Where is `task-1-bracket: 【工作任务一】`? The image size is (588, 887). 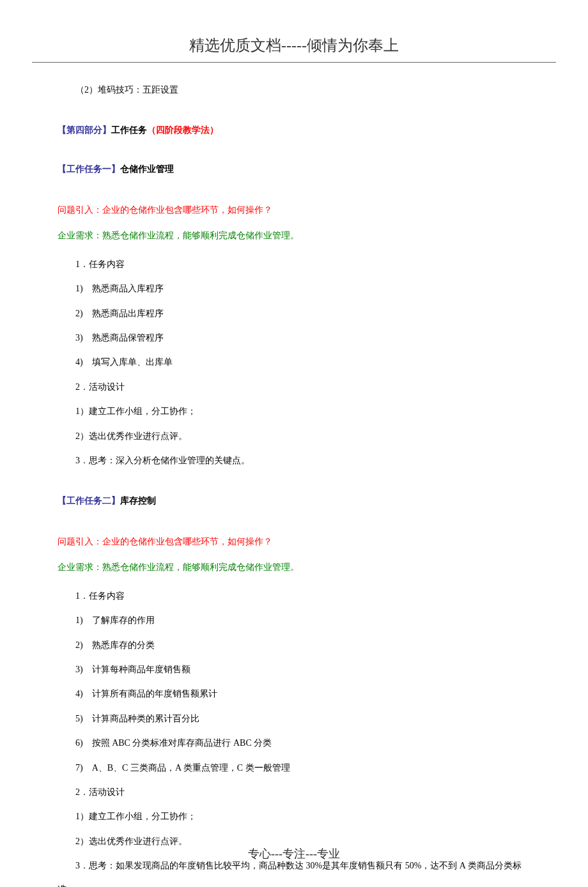
task-1-bracket: 【工作任务一】 is located at coordinates (89, 169).